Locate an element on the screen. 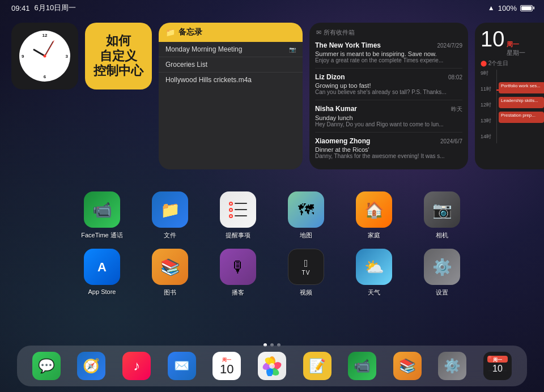 The width and height of the screenshot is (544, 392). notes-item-1: Monday Morning Meeting 📷 is located at coordinates (231, 50).